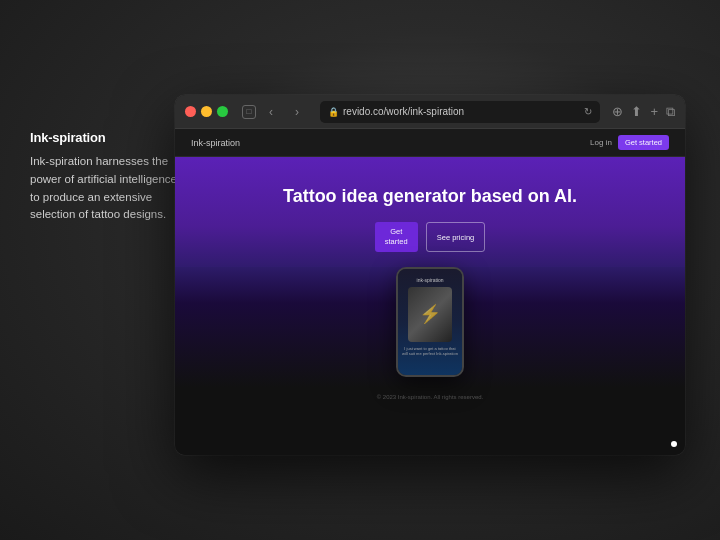 The height and width of the screenshot is (540, 720). Describe the element at coordinates (588, 112) in the screenshot. I see `reload-icon: ↻` at that location.